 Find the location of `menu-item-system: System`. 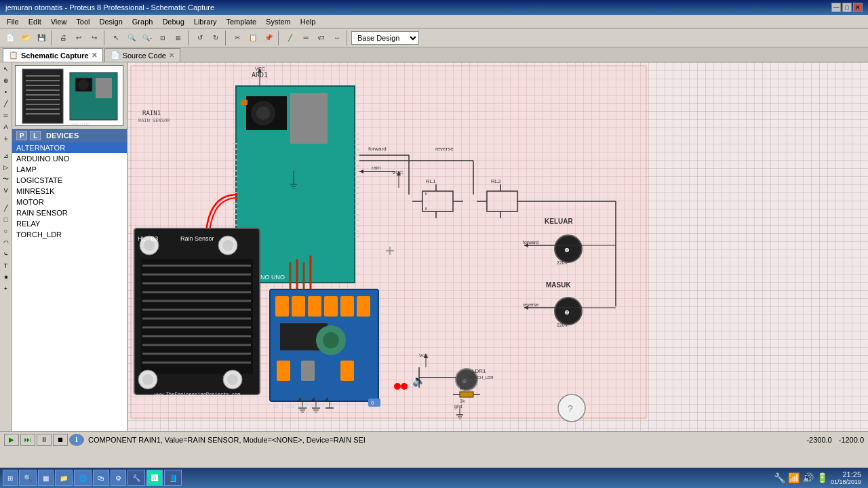

menu-item-system: System is located at coordinates (278, 22).